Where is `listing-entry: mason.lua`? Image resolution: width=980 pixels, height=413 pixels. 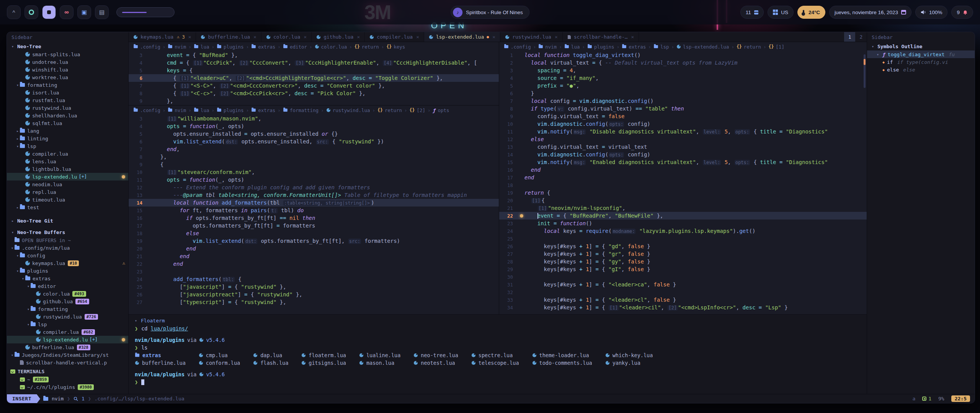 listing-entry: mason.lua is located at coordinates (380, 363).